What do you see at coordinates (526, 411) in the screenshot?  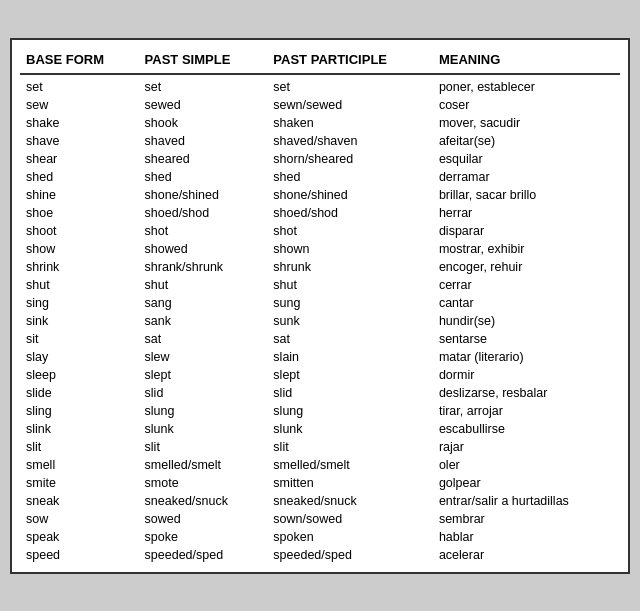 I see `table-cell: tirar, arrojar` at bounding box center [526, 411].